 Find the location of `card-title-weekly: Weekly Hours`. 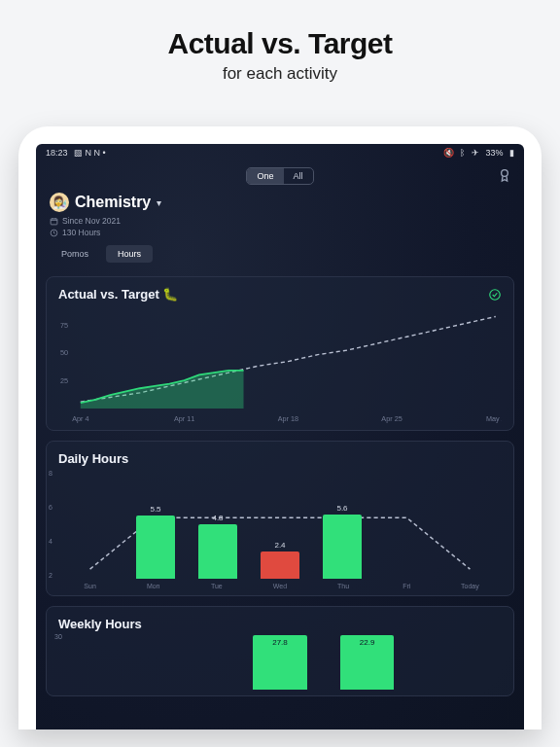

card-title-weekly: Weekly Hours is located at coordinates (280, 624).